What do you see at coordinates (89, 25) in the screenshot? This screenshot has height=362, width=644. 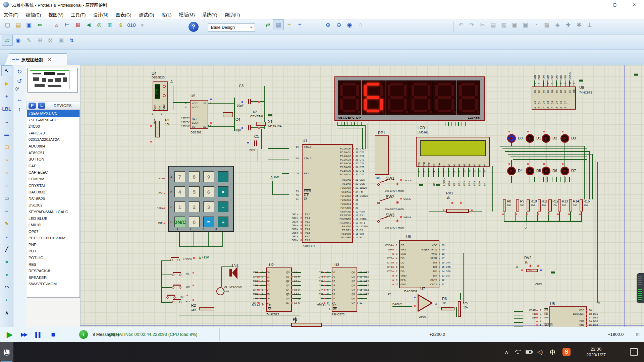 I see `toolbar-icon: ◀` at bounding box center [89, 25].